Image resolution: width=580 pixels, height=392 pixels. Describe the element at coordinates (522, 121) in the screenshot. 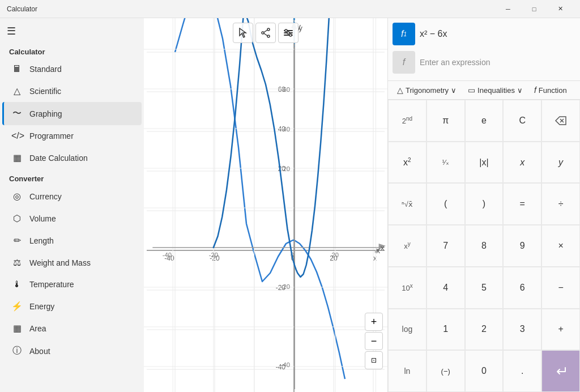

I see `key-clear: C` at that location.